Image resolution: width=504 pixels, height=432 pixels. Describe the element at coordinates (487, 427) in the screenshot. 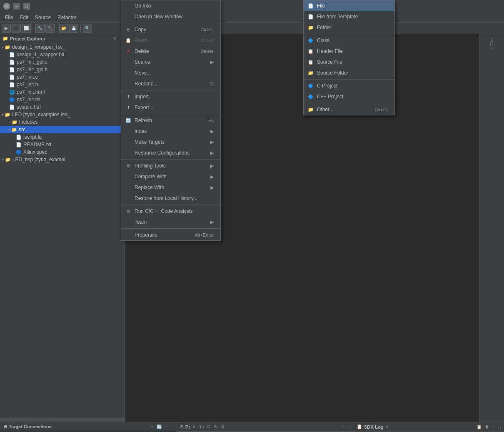

I see `sdk-clear-btn: 🗑` at that location.